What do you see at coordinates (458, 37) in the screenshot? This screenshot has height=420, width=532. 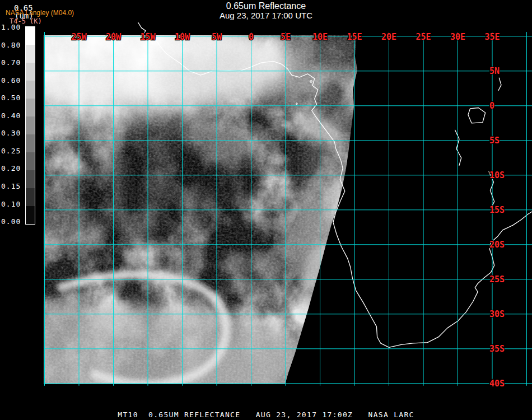 I see `lon-label: 30E` at bounding box center [458, 37].